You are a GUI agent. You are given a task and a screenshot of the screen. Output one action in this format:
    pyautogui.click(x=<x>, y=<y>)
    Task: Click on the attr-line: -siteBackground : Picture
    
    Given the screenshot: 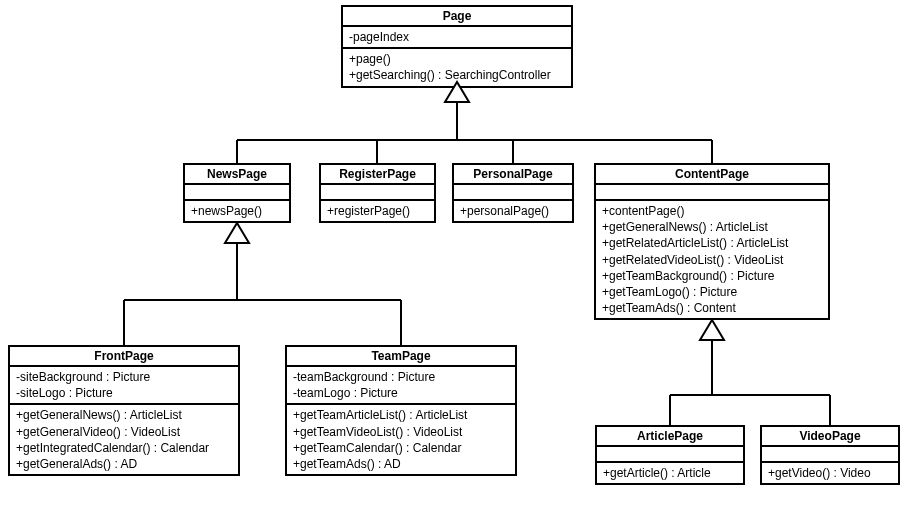 What is the action you would take?
    pyautogui.click(x=124, y=377)
    